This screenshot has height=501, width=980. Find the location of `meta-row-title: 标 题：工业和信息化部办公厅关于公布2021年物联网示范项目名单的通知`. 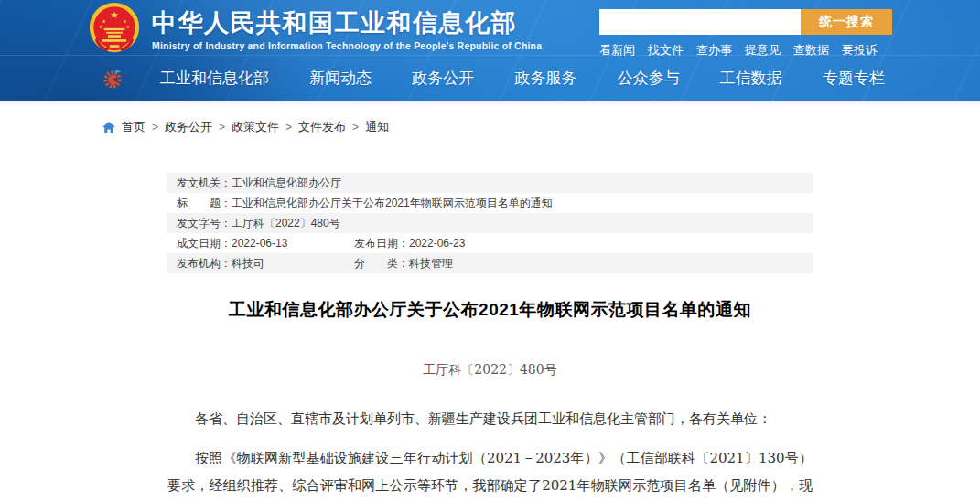

meta-row-title: 标 题：工业和信息化部办公厅关于公布2021年物联网示范项目名单的通知 is located at coordinates (490, 203).